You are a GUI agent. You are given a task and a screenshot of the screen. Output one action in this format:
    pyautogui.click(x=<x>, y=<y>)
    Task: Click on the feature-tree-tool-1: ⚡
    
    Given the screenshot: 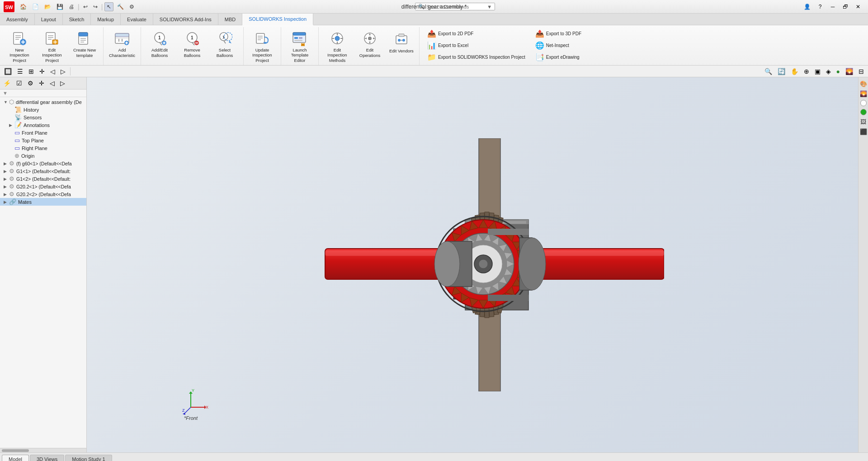 What is the action you would take?
    pyautogui.click(x=7, y=83)
    